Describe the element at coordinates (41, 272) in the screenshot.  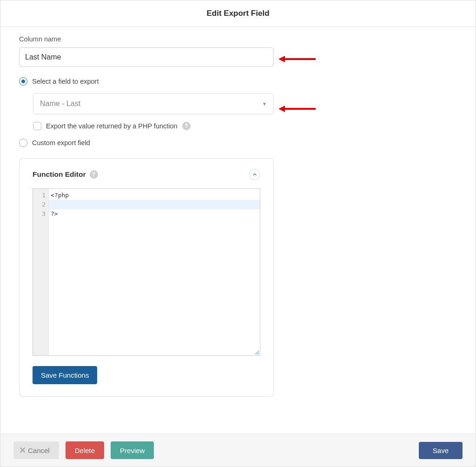
I see `code-gutter: 1 2 3` at that location.